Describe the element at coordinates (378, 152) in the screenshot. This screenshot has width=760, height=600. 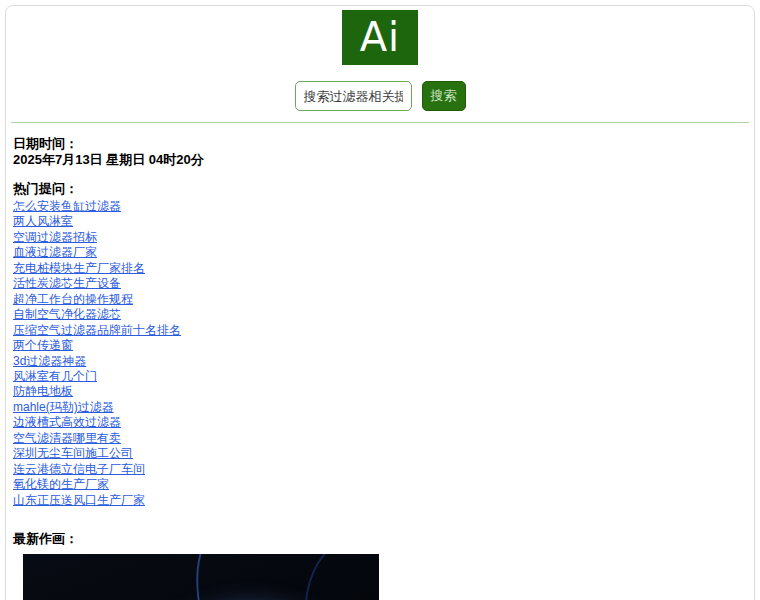
I see `datetime-section: 日期时间： 2025年7月13日 星期日 04时20分` at that location.